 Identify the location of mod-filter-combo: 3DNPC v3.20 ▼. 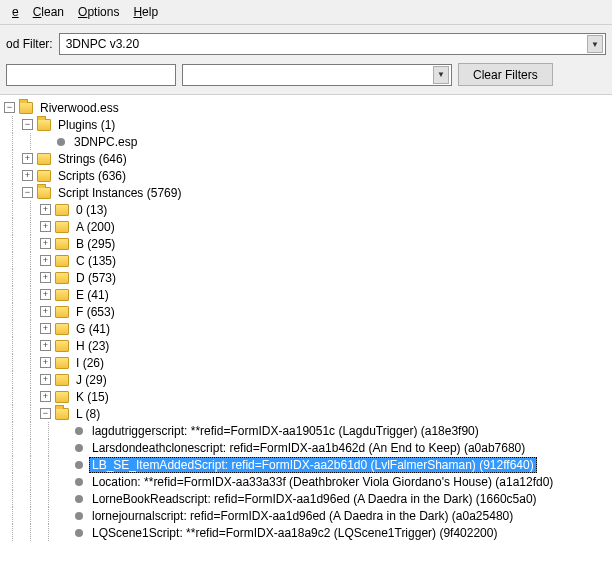
(332, 44).